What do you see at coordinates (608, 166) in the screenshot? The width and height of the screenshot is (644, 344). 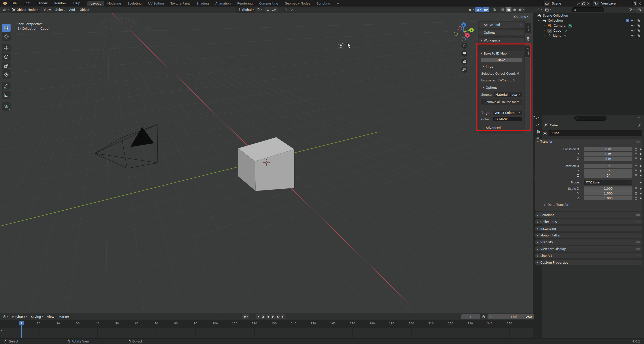 I see `rotation-x-field: 0°` at bounding box center [608, 166].